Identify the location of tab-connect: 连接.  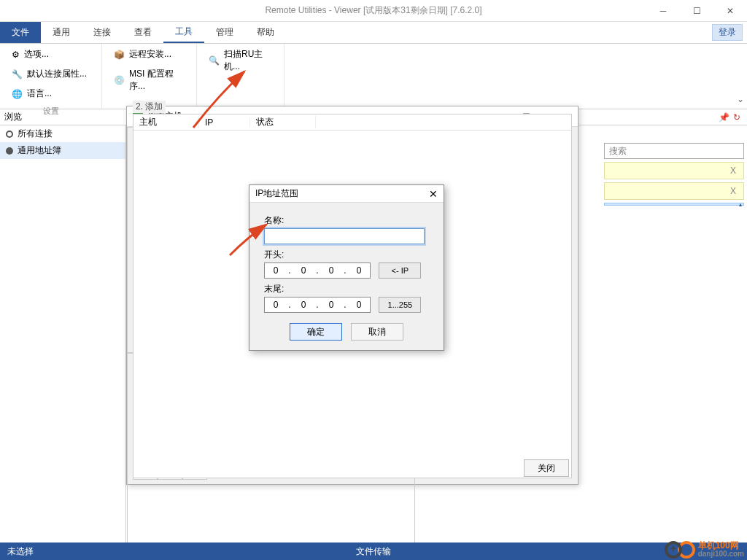
(102, 32).